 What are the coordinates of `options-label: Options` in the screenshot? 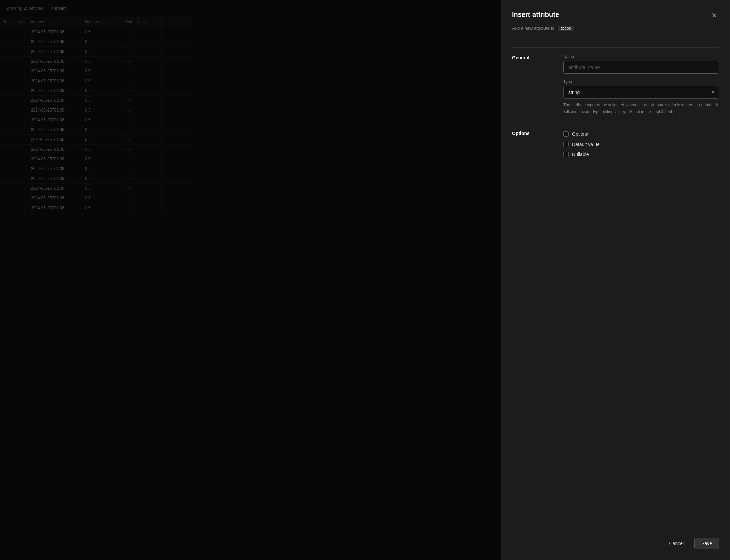 It's located at (532, 144).